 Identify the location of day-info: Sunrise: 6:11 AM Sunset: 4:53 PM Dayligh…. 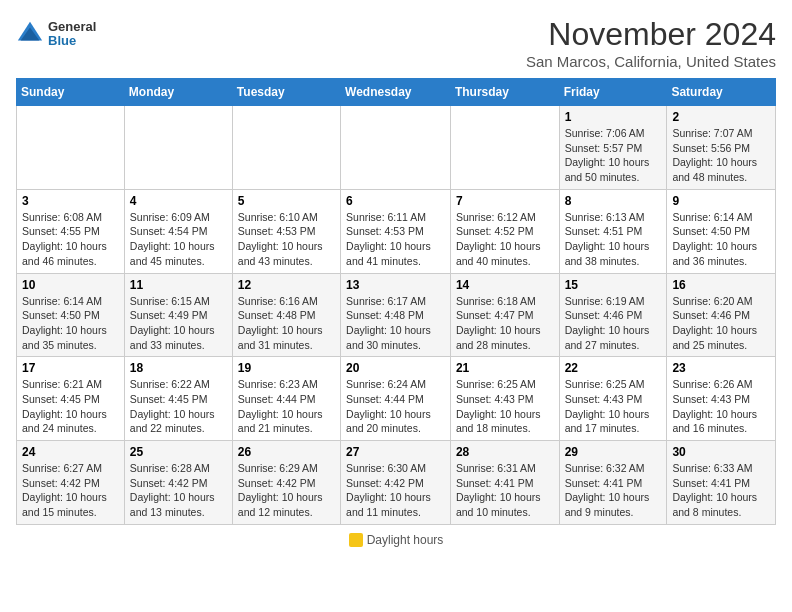
(396, 240).